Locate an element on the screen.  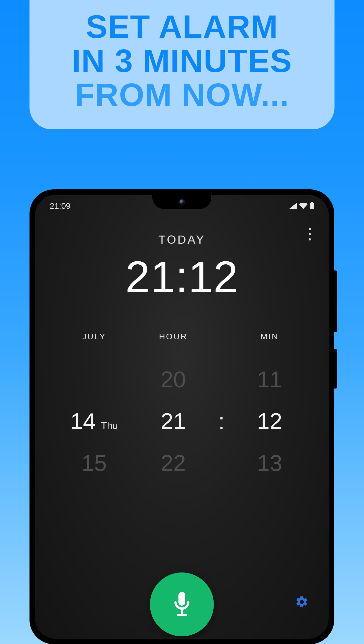
picker-label-min: MIN is located at coordinates (270, 337).